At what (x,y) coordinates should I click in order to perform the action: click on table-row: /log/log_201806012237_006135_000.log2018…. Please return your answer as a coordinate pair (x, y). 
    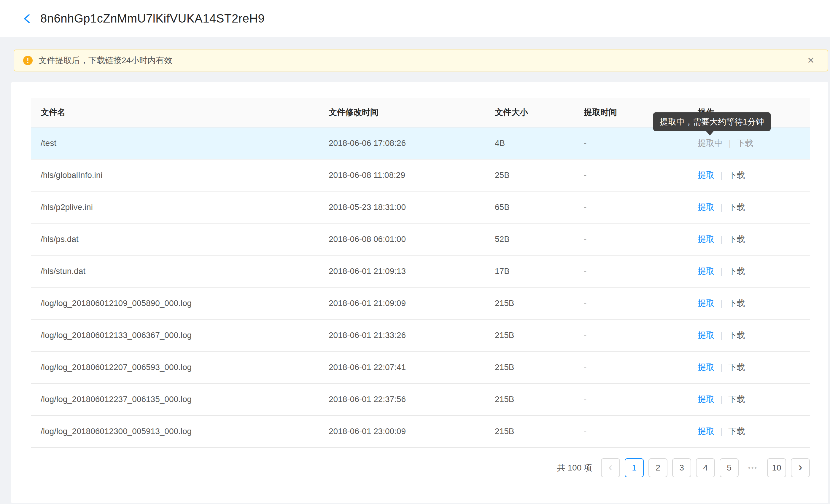
    Looking at the image, I should click on (420, 400).